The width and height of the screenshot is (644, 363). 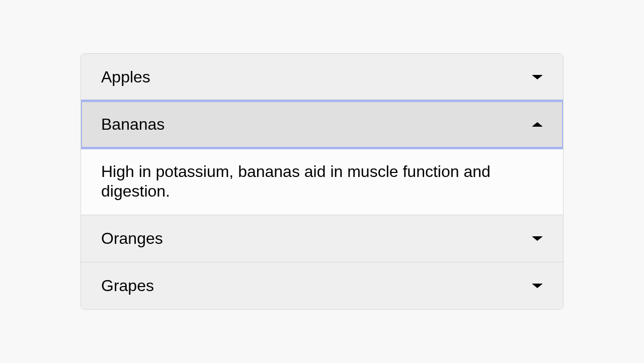 What do you see at coordinates (322, 286) in the screenshot?
I see `accordion-item-grapes: Grapes` at bounding box center [322, 286].